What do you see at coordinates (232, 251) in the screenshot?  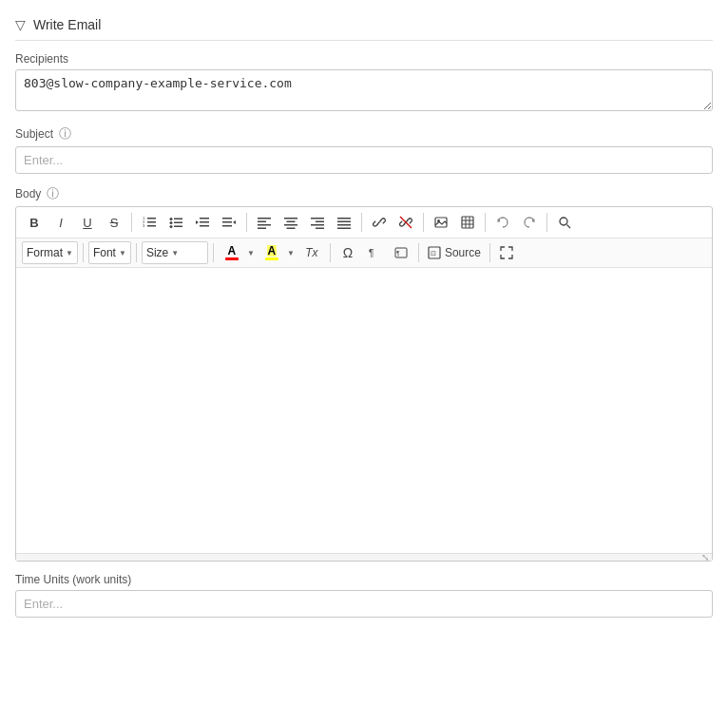 I see `font-color-letter: A` at bounding box center [232, 251].